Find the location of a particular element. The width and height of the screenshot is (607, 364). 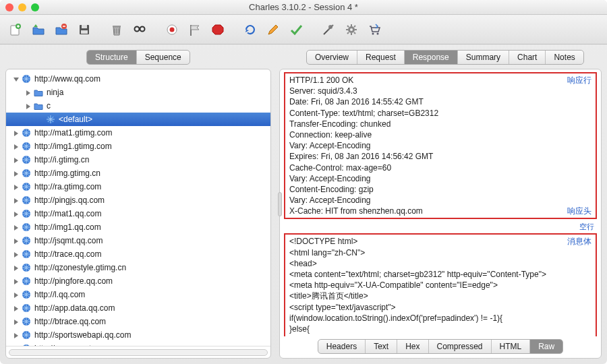

tree-host-row: http://www.qq.com is located at coordinates (138, 79).